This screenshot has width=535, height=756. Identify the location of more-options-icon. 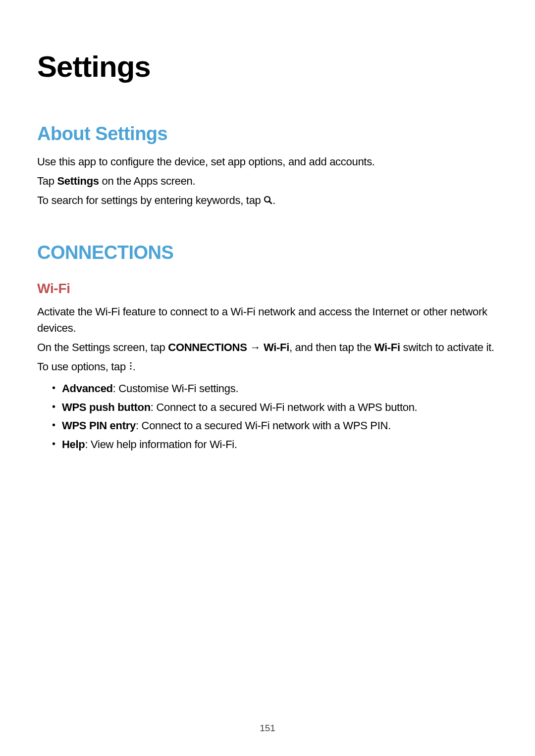
(131, 366).